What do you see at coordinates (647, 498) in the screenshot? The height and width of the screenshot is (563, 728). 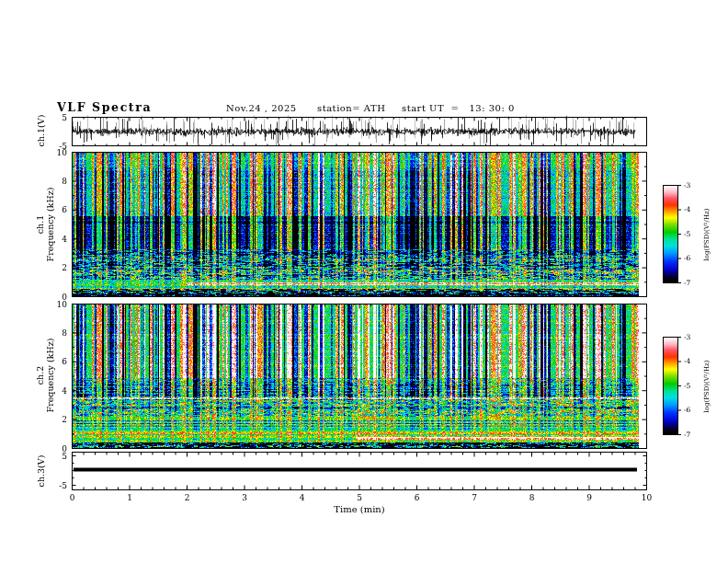 I see `x-tick-label: 10` at bounding box center [647, 498].